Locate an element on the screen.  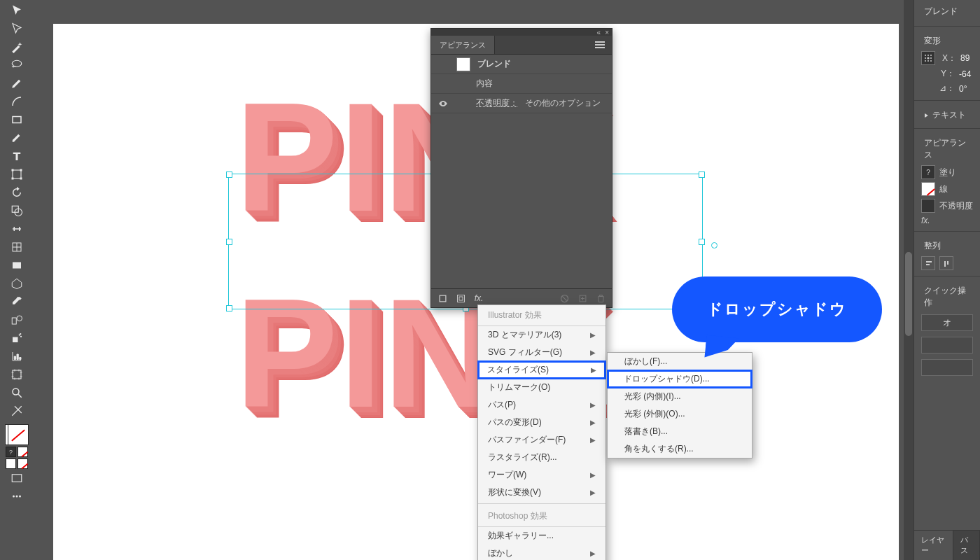
submenu-item: 光彩 (外側)(O)... is located at coordinates (680, 414).